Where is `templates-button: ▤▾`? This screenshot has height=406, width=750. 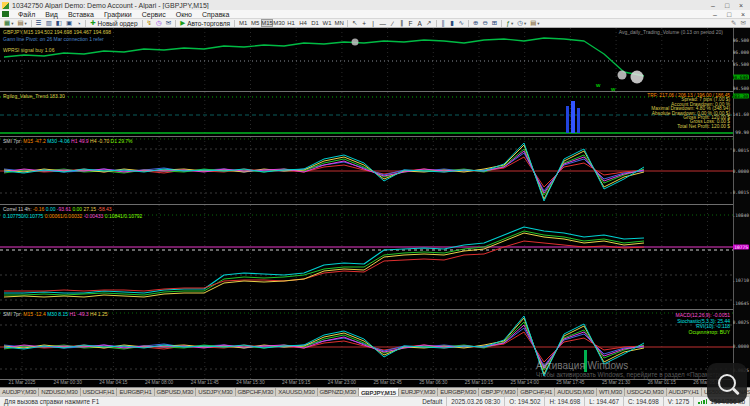
templates-button: ▤▾ is located at coordinates (534, 23).